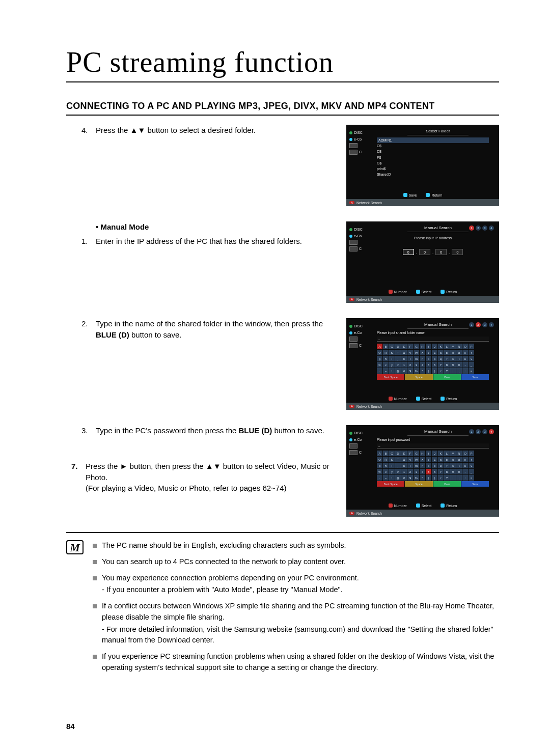 This screenshot has width=550, height=756. What do you see at coordinates (216, 130) in the screenshot?
I see `step-text: Press the ▲▼ button to select a desired …` at bounding box center [216, 130].